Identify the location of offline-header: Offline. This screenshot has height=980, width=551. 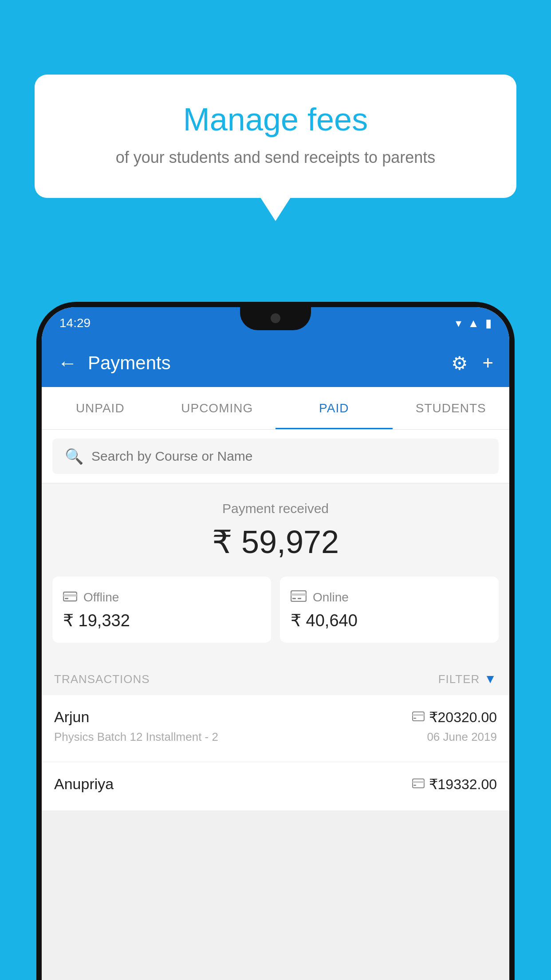
(161, 597).